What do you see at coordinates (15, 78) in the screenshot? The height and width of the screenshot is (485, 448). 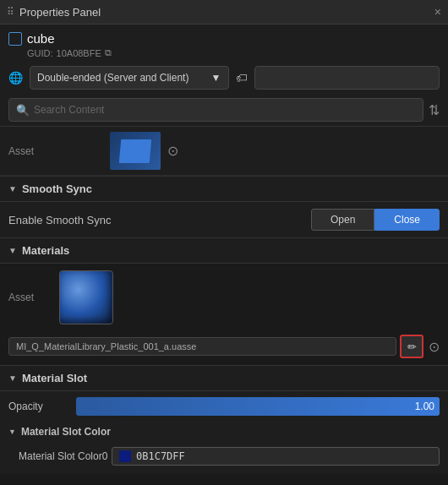 I see `globe-icon: 🌐` at bounding box center [15, 78].